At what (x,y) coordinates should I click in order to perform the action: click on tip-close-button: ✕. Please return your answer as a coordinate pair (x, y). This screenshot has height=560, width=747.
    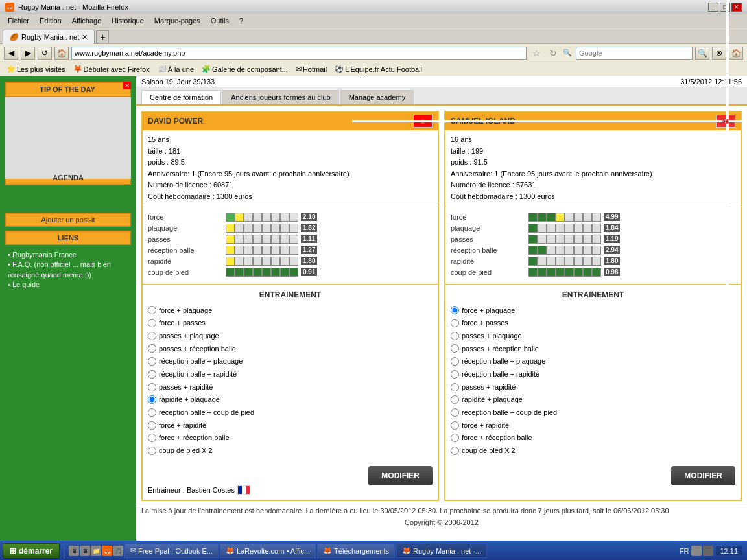
    Looking at the image, I should click on (127, 86).